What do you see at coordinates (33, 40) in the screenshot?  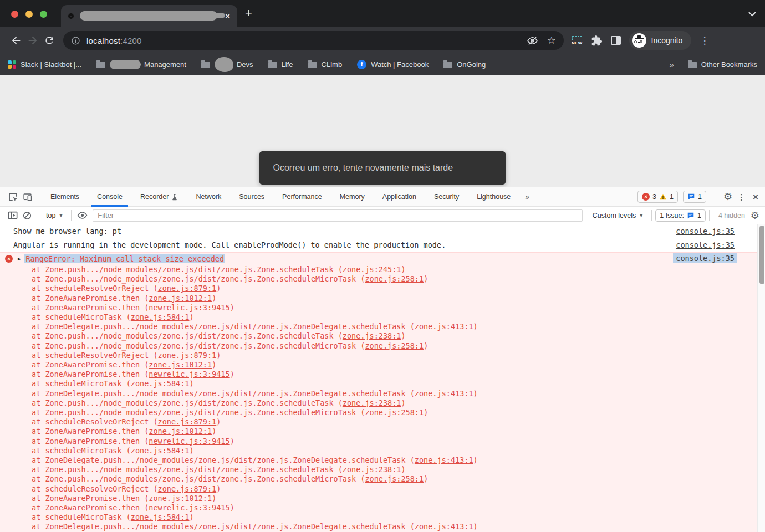 I see `forward-button` at bounding box center [33, 40].